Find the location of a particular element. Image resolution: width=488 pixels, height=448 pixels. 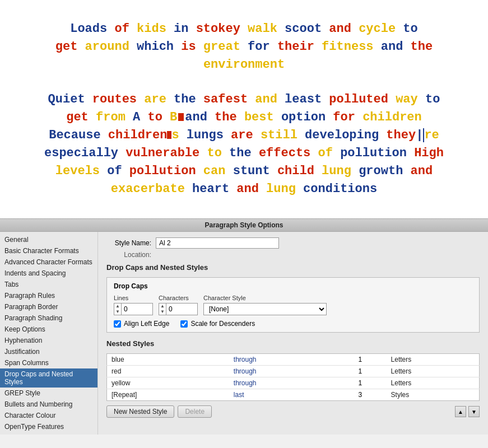

lines-down-arrow: ▼ is located at coordinates (118, 312).